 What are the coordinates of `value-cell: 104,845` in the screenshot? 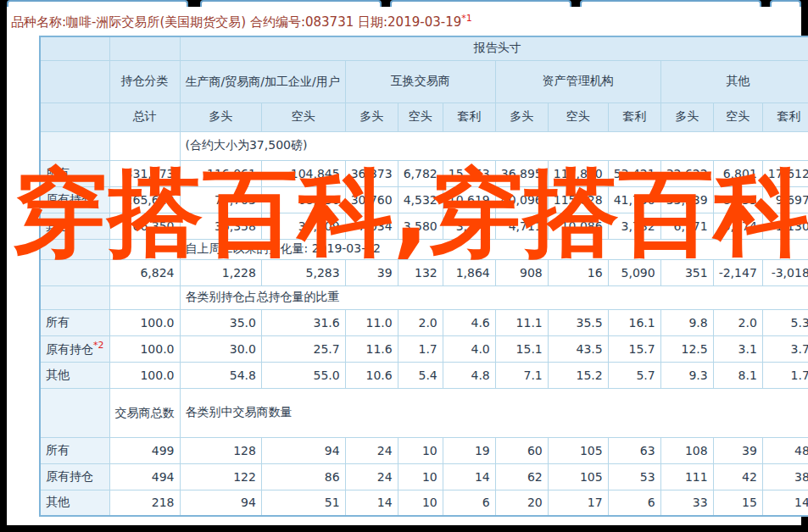 It's located at (304, 173).